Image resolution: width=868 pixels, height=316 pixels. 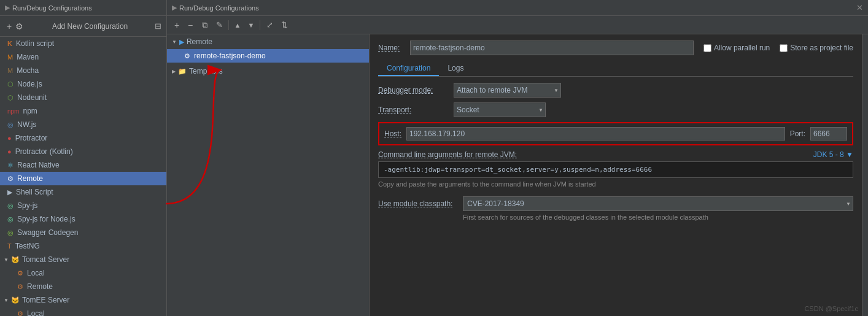 I want to click on module-classpath-row: Use module classpath: CVE-2017-18349 ▼, so click(x=616, y=204).